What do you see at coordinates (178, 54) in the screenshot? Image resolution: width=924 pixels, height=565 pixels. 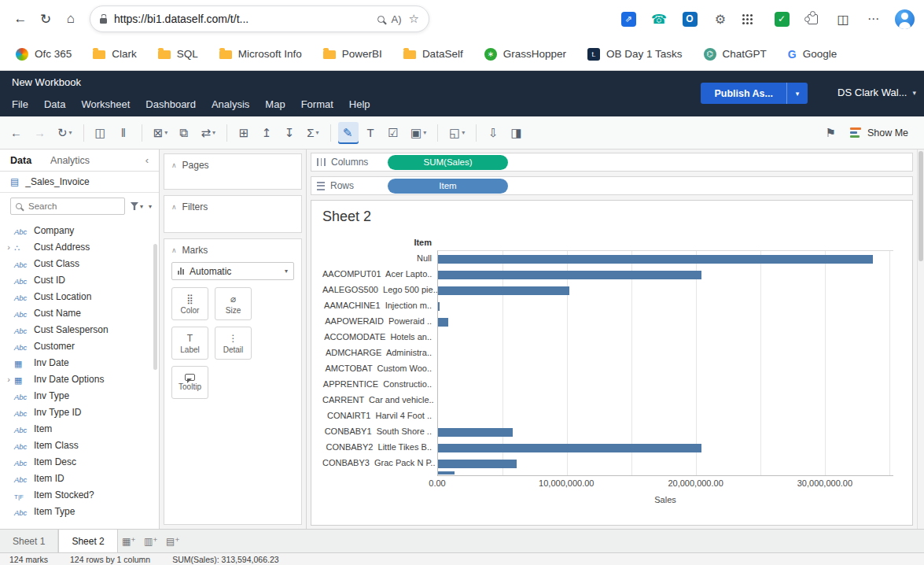 I see `bookmark: SQL` at bounding box center [178, 54].